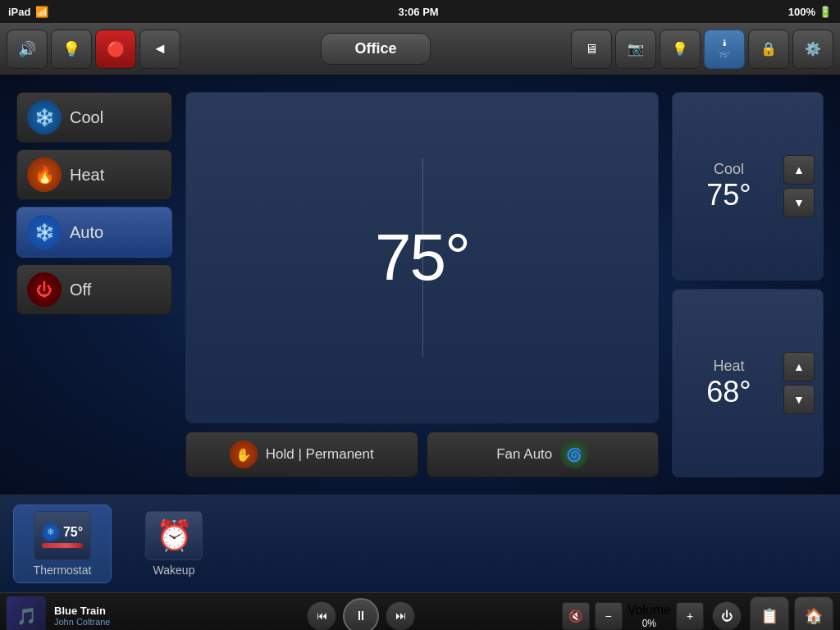 The height and width of the screenshot is (630, 840). Describe the element at coordinates (524, 454) in the screenshot. I see `fan-label: Fan Auto` at that location.